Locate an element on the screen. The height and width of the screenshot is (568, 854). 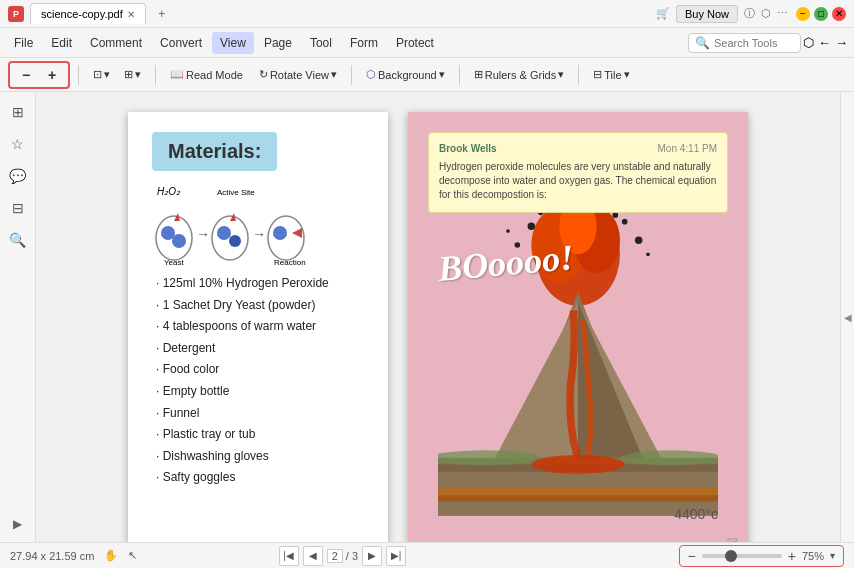
right-sidebar-toggle: ◀ is located at coordinates (847, 317).